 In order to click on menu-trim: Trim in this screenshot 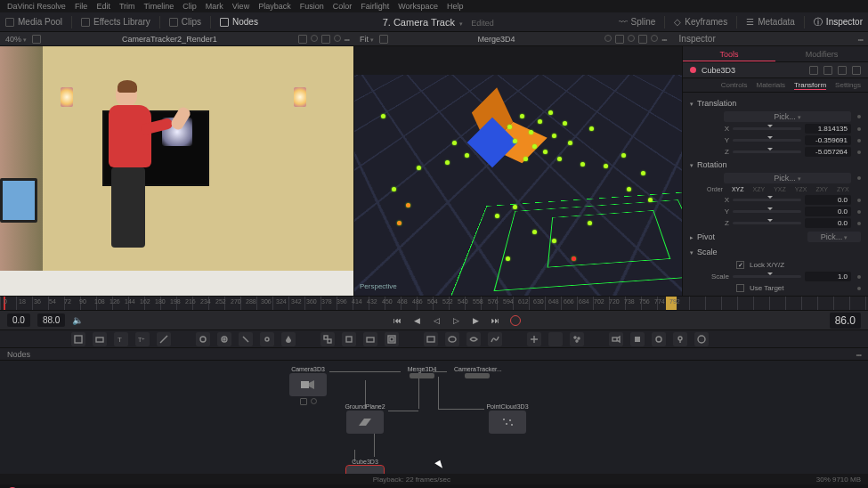, I will do `click(127, 6)`.